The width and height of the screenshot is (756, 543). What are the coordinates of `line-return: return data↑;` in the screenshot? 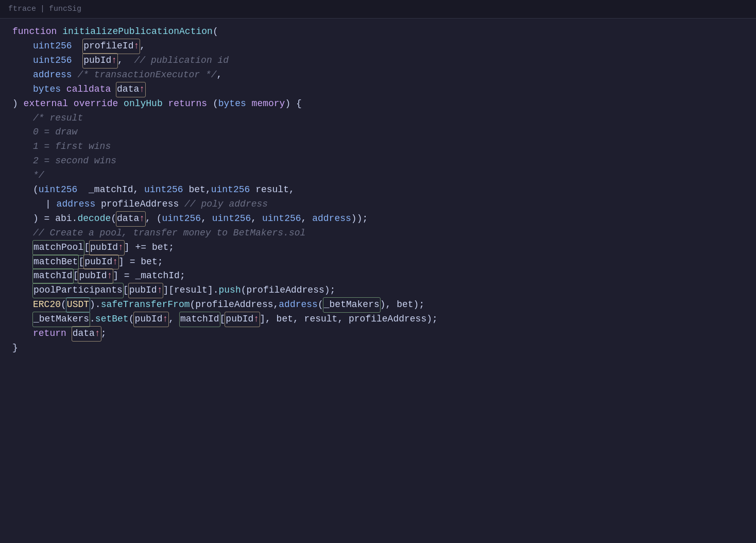 It's located at (378, 334).